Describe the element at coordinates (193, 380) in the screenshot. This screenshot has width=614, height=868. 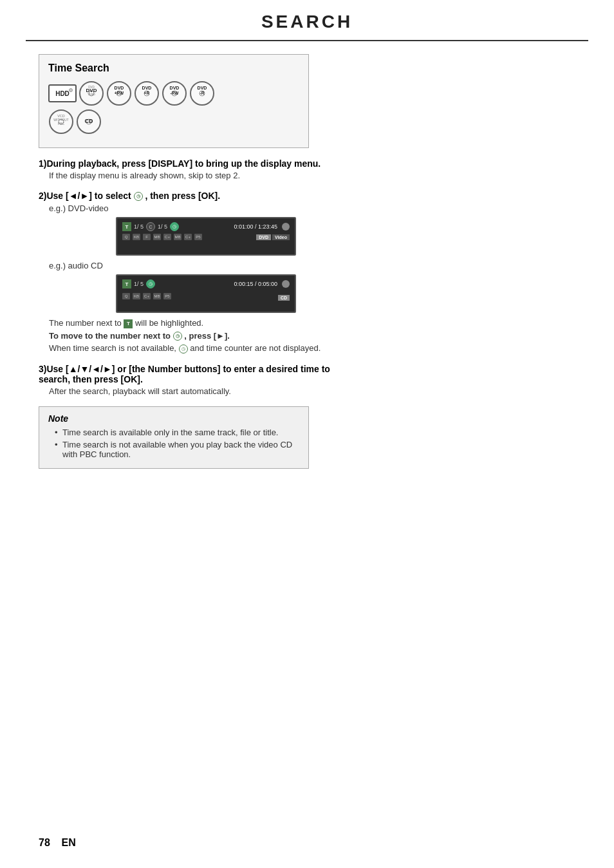
I see `step-3: 3)Use [▲/▼/◄/►] or [the Number buttons] …` at that location.